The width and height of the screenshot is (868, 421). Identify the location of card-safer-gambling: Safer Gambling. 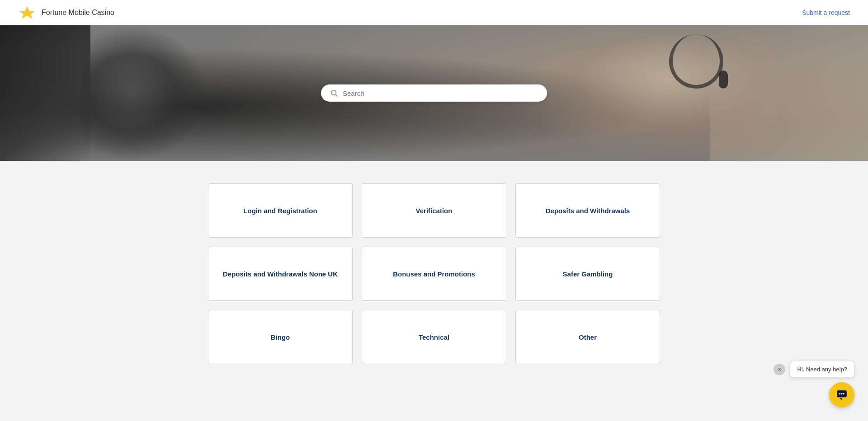
(588, 274).